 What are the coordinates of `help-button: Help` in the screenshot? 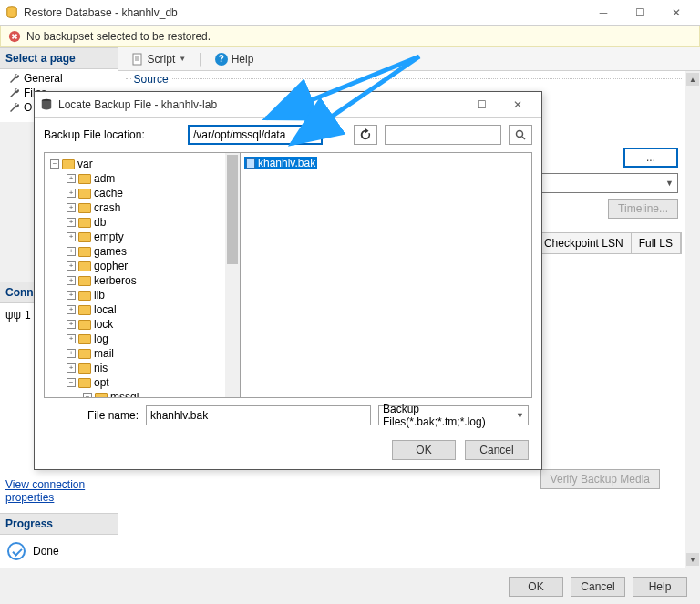 It's located at (660, 587).